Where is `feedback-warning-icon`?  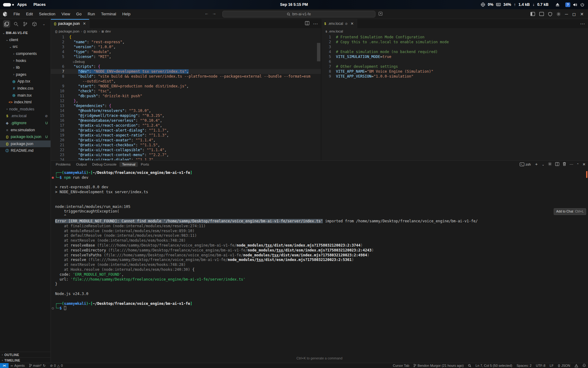
feedback-warning-icon is located at coordinates (576, 366).